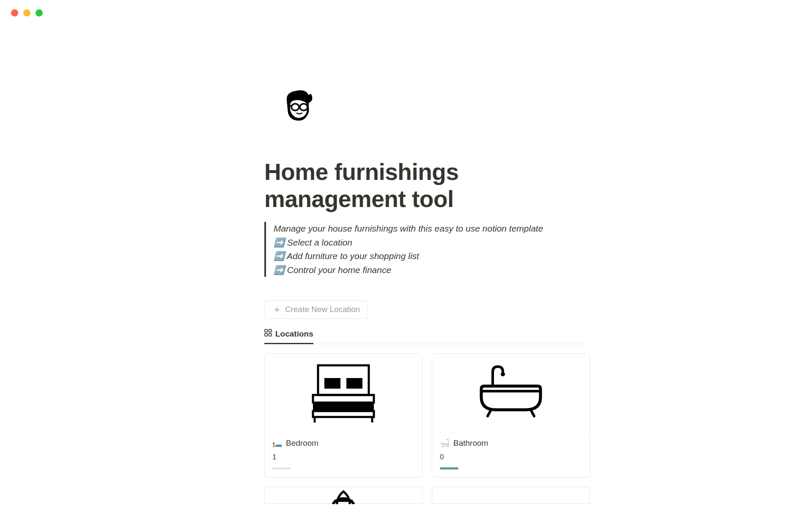  What do you see at coordinates (511, 393) in the screenshot?
I see `bathtub-icon` at bounding box center [511, 393].